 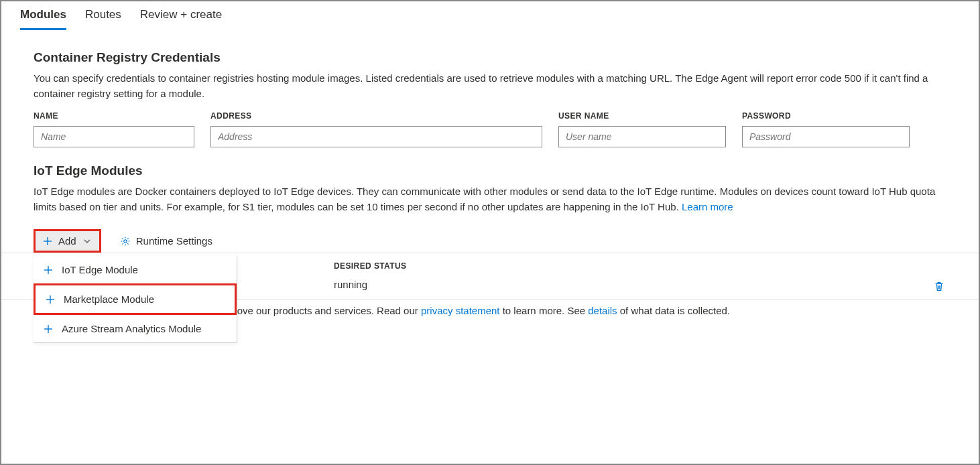 What do you see at coordinates (135, 269) in the screenshot?
I see `menu-iot-edge-module: IoT Edge Module` at bounding box center [135, 269].